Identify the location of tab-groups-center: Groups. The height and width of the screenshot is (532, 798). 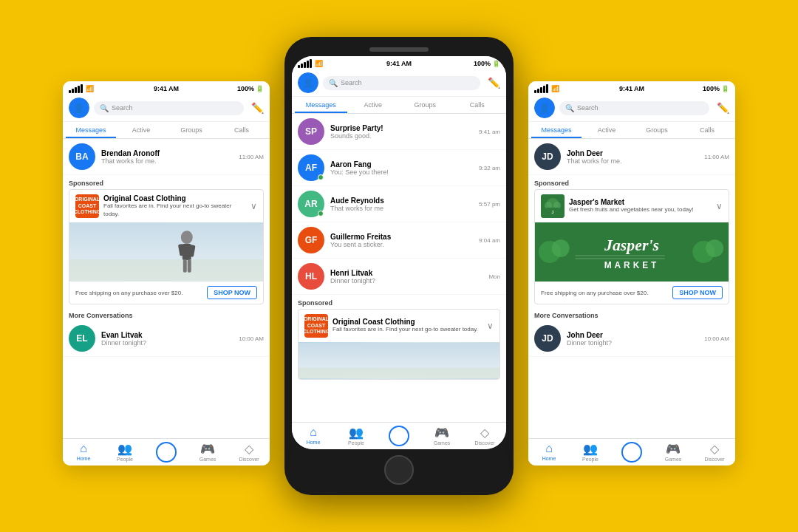
(426, 105).